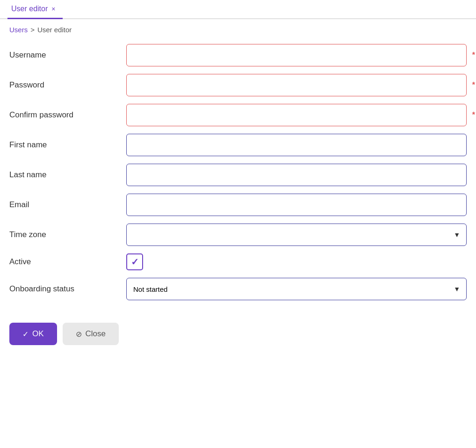  What do you see at coordinates (53, 9) in the screenshot?
I see `tab-close-button: ×` at bounding box center [53, 9].